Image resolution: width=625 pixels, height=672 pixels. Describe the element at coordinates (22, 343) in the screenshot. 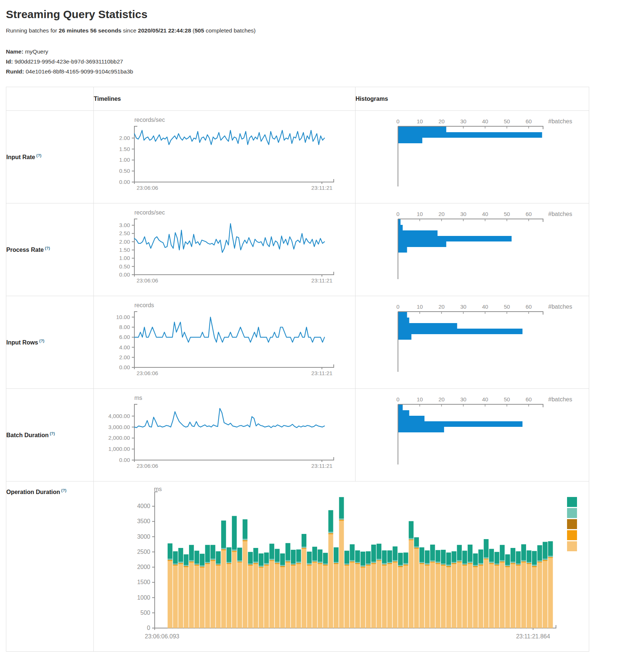

I see `metric-label: Input Rows` at that location.